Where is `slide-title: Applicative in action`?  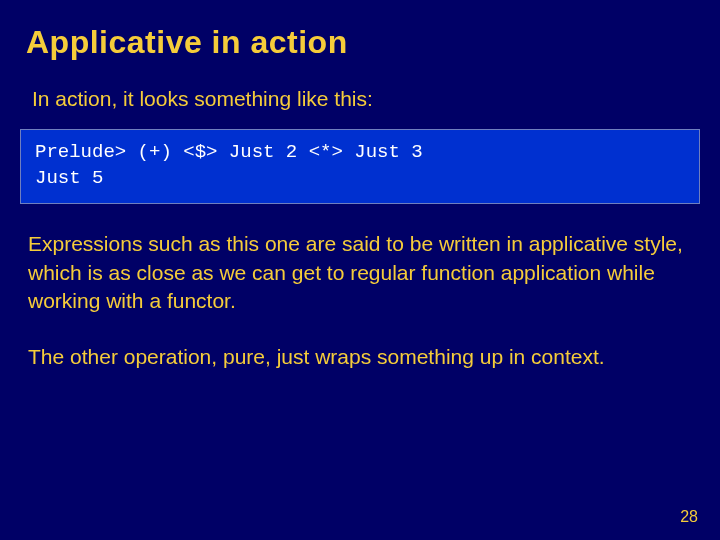
slide-title: Applicative in action is located at coordinates (360, 30).